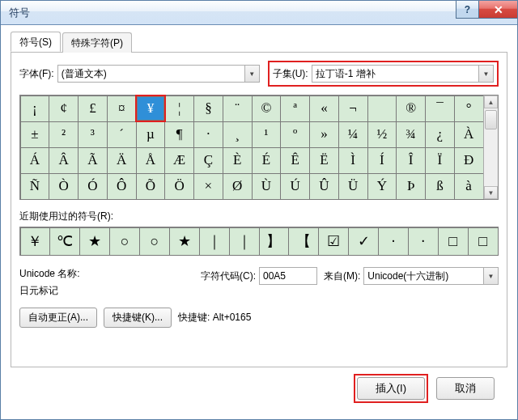 The height and width of the screenshot is (420, 518). What do you see at coordinates (440, 160) in the screenshot?
I see `symbol-cell: Ï` at bounding box center [440, 160].